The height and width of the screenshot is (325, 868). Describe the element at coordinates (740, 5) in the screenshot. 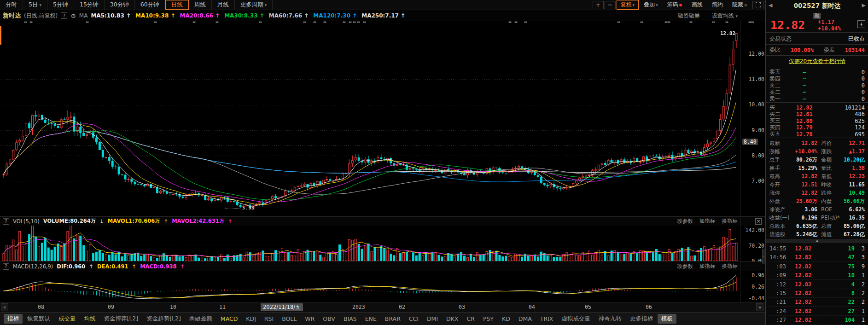

I see `tool-button-隐藏: 隐藏»` at that location.